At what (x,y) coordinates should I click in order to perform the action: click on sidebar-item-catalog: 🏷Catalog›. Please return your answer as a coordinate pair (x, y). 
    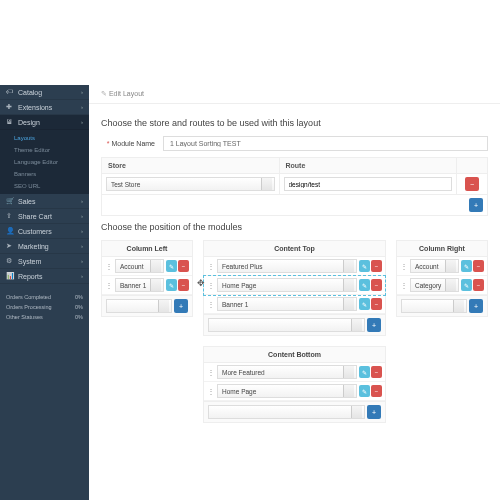
    Looking at the image, I should click on (44, 92).